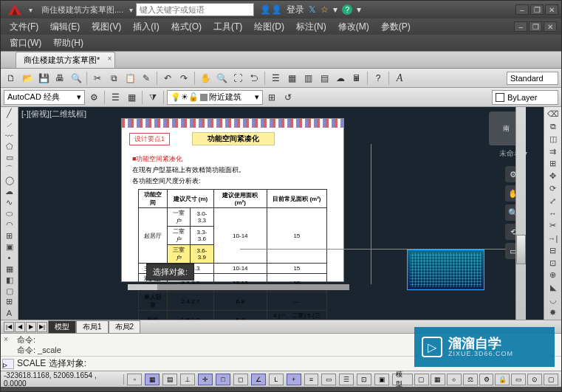 The height and width of the screenshot is (392, 562). I want to click on gradient-icon: ◧, so click(10, 280).